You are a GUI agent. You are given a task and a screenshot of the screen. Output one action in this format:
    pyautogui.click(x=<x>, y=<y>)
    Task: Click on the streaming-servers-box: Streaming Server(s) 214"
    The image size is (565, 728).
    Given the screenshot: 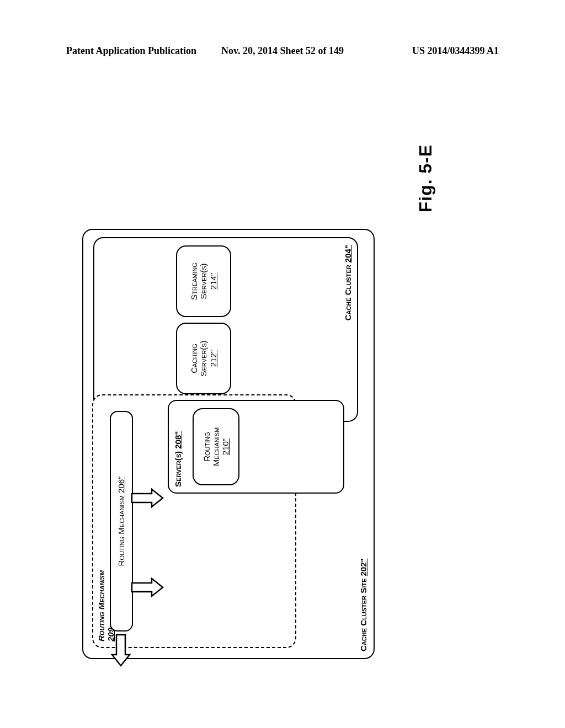 What is the action you would take?
    pyautogui.click(x=204, y=281)
    